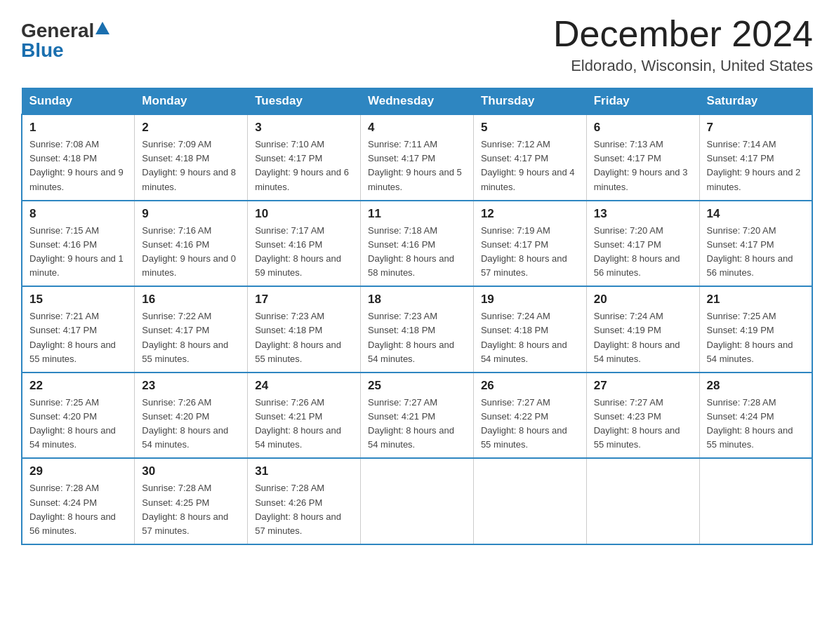 Image resolution: width=834 pixels, height=644 pixels. What do you see at coordinates (304, 509) in the screenshot?
I see `day-info: Sunrise: 7:28 AMSunset: 4:26 PMDaylight:…` at bounding box center [304, 509].